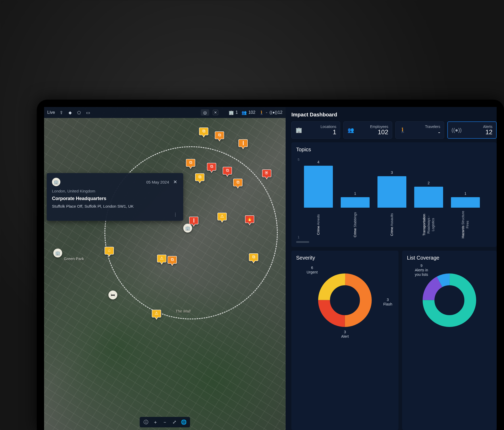 The width and height of the screenshot is (504, 430). What do you see at coordinates (233, 112) in the screenshot?
I see `buildings-filter: 🏢1` at bounding box center [233, 112].